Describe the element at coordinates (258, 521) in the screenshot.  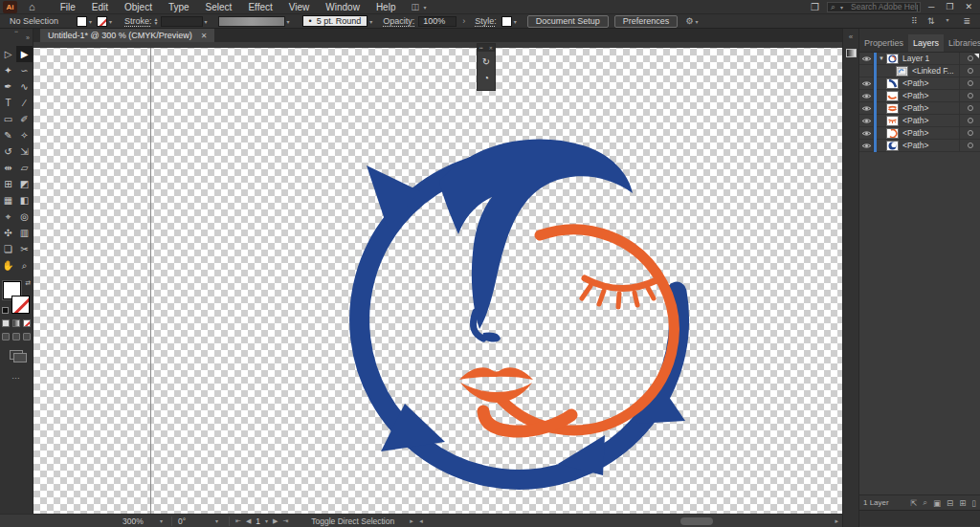
I see `artboard-number: 1` at that location.